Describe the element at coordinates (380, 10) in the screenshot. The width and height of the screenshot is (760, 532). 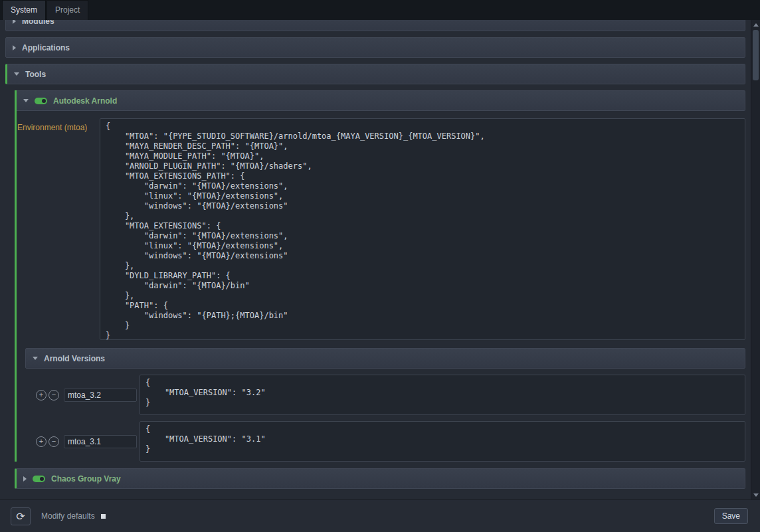
I see `tabbar: System Project` at that location.